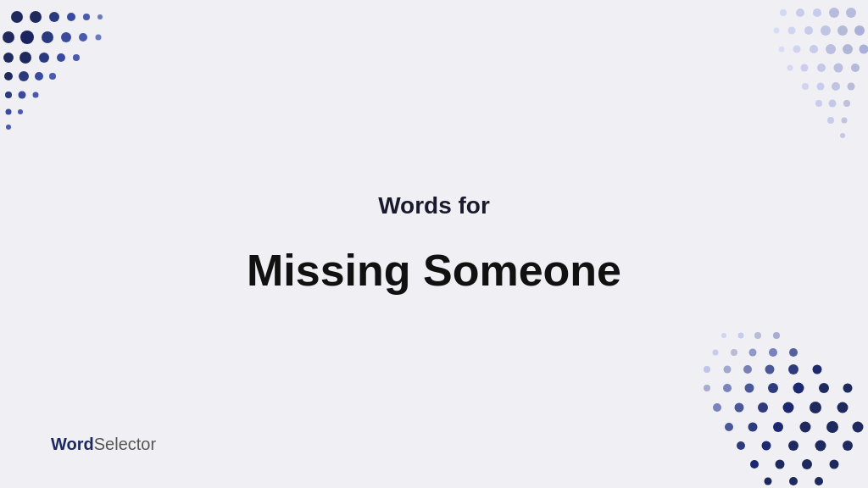 This screenshot has height=488, width=868. Describe the element at coordinates (68, 85) in the screenshot. I see `top-left-dots` at that location.